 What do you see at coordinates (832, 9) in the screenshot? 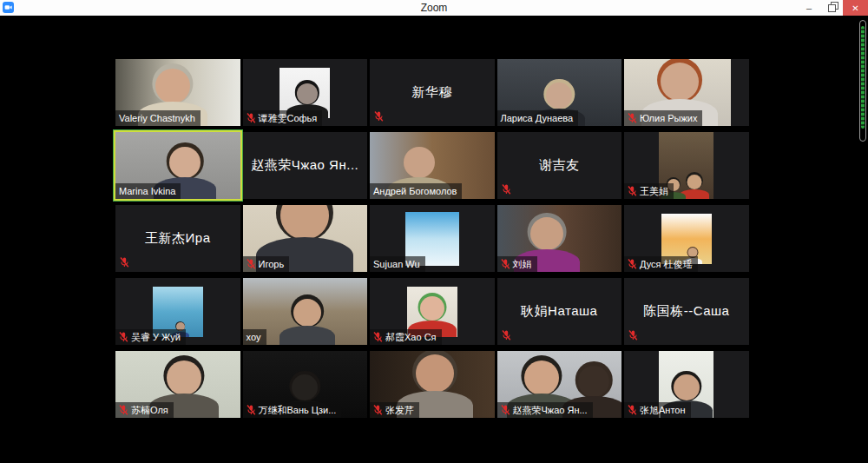
I see `restore-icon` at bounding box center [832, 9].